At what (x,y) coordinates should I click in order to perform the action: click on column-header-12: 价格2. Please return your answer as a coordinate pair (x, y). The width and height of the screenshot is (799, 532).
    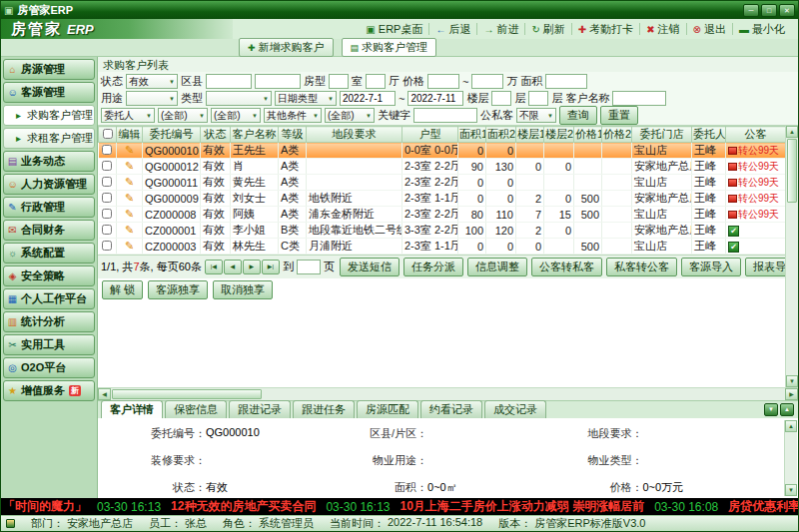
    Looking at the image, I should click on (617, 135).